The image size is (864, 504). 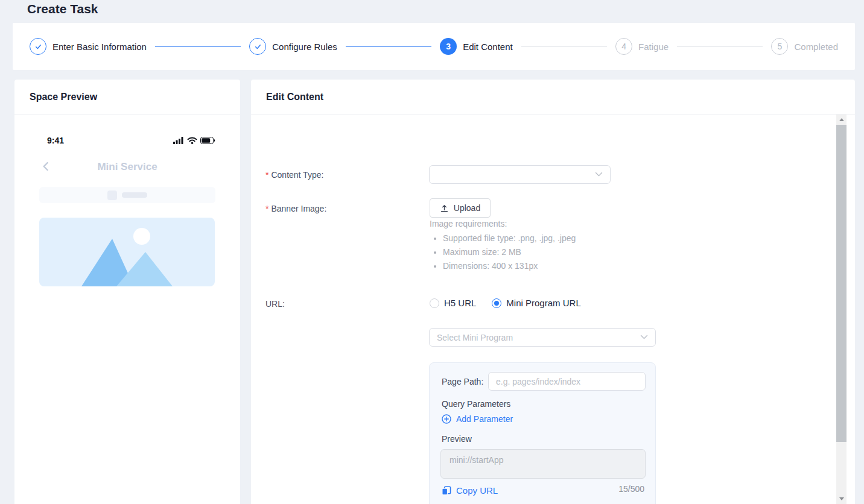 I want to click on step-configure-rules: Configure Rules, so click(x=293, y=46).